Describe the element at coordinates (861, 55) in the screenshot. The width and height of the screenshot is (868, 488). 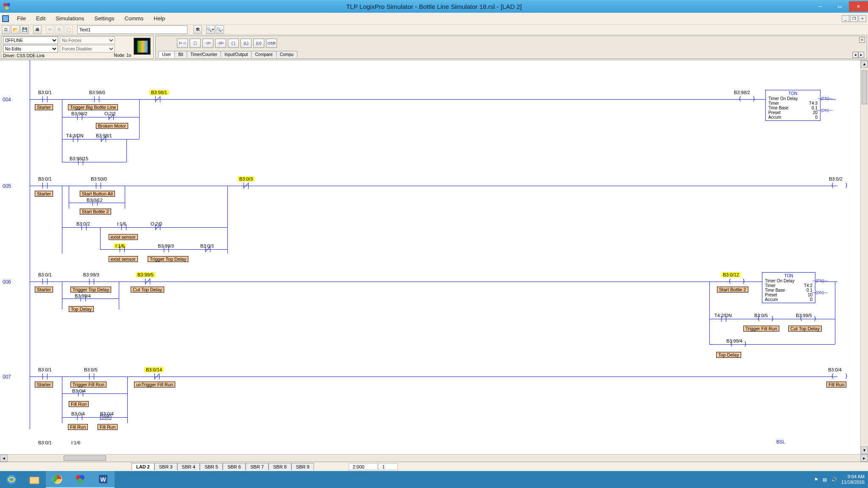
I see `tabs-scroll-right: ►` at that location.